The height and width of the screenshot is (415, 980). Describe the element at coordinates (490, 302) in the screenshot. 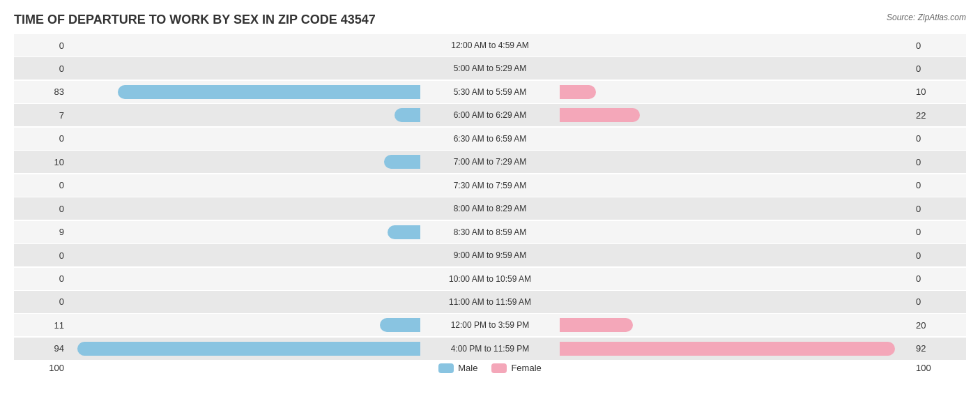

I see `chart-row: 011:00 AM to 11:59 AM0` at that location.